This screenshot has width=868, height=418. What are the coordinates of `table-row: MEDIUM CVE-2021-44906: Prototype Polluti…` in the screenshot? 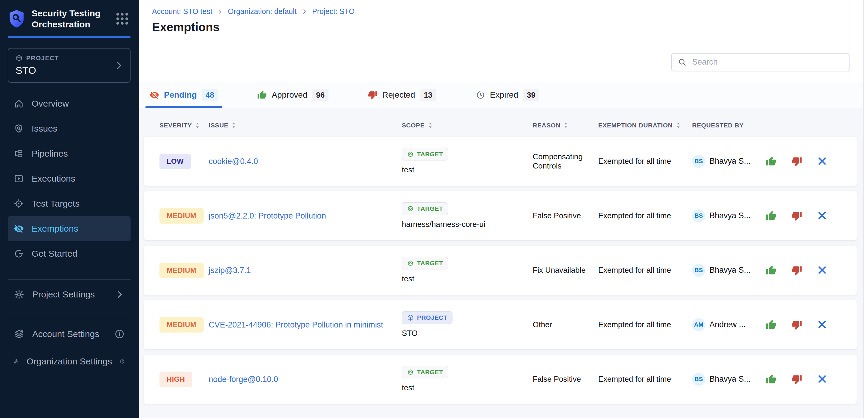 It's located at (500, 325).